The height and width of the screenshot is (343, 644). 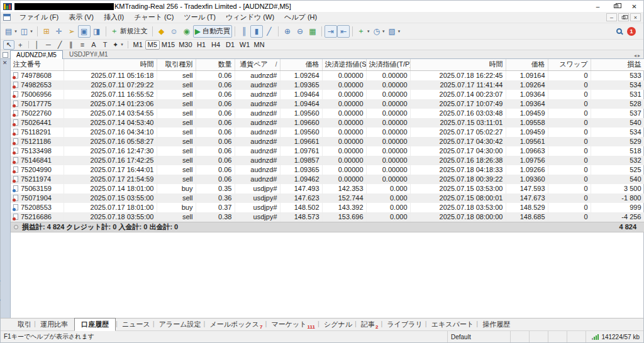 What do you see at coordinates (327, 85) in the screenshot?
I see `table-row: 74982653 2025.07.11 07:29:22 sell 0.06 a…` at bounding box center [327, 85].